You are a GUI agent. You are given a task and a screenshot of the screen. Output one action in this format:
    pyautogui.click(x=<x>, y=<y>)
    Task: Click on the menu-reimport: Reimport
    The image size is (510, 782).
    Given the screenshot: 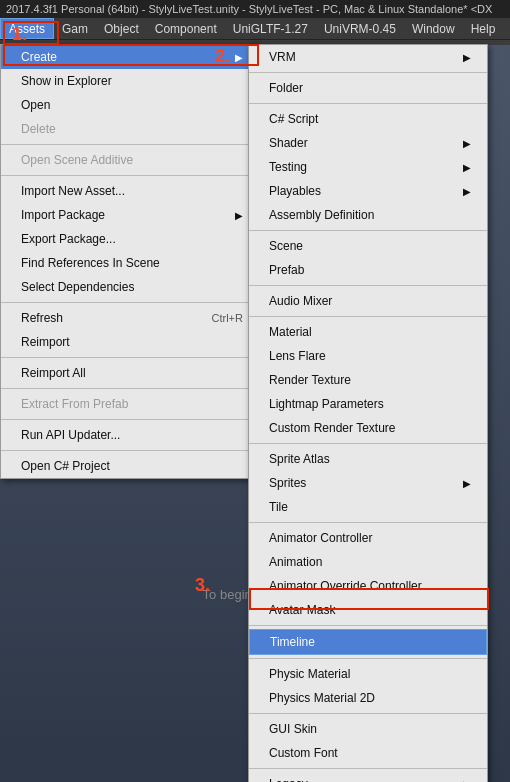 What is the action you would take?
    pyautogui.click(x=130, y=342)
    